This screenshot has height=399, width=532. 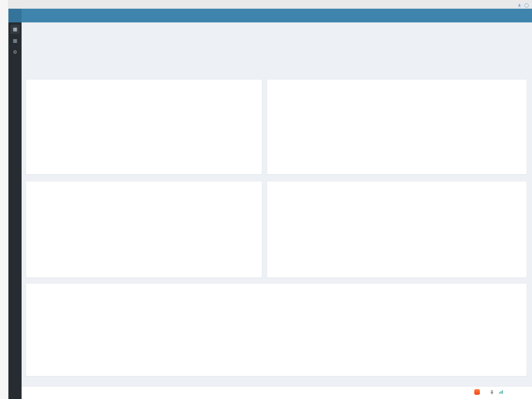 I want to click on sidebar-item-dashboard: ▦, so click(x=15, y=29).